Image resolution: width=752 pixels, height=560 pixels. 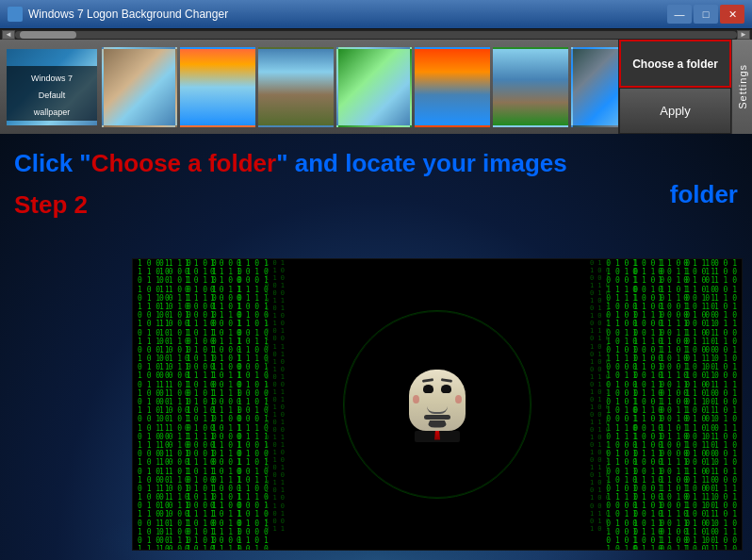 What do you see at coordinates (622, 404) in the screenshot?
I see `matrix-col-right-5: 0 1 0 11 0 1 00 0 0 11 1 1 00 1 1 11 0 0…` at bounding box center [622, 404].